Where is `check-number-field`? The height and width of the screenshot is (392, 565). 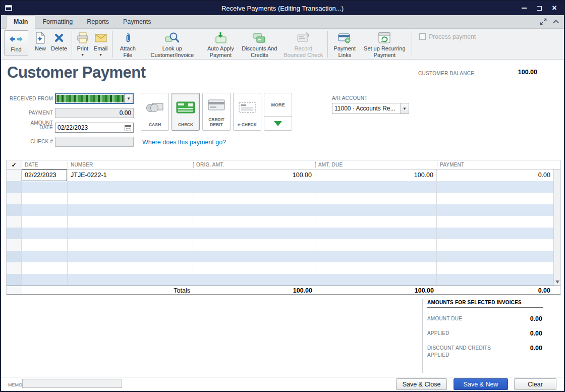 check-number-field is located at coordinates (94, 142).